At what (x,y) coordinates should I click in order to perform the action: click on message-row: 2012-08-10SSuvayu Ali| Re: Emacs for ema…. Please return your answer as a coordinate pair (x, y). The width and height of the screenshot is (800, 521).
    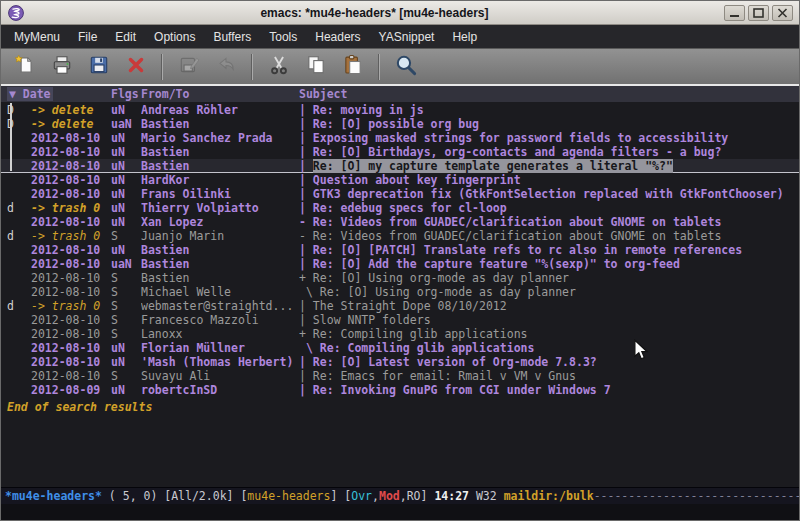
    Looking at the image, I should click on (400, 376).